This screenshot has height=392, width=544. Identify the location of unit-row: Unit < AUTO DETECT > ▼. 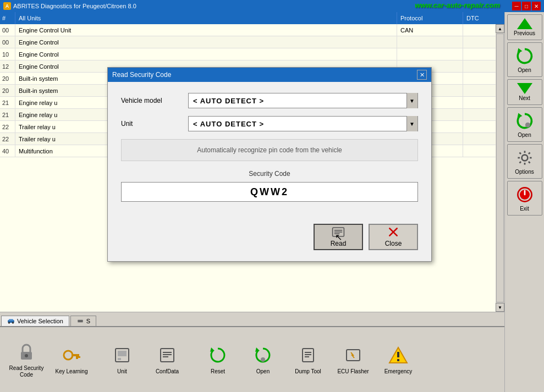
(270, 124).